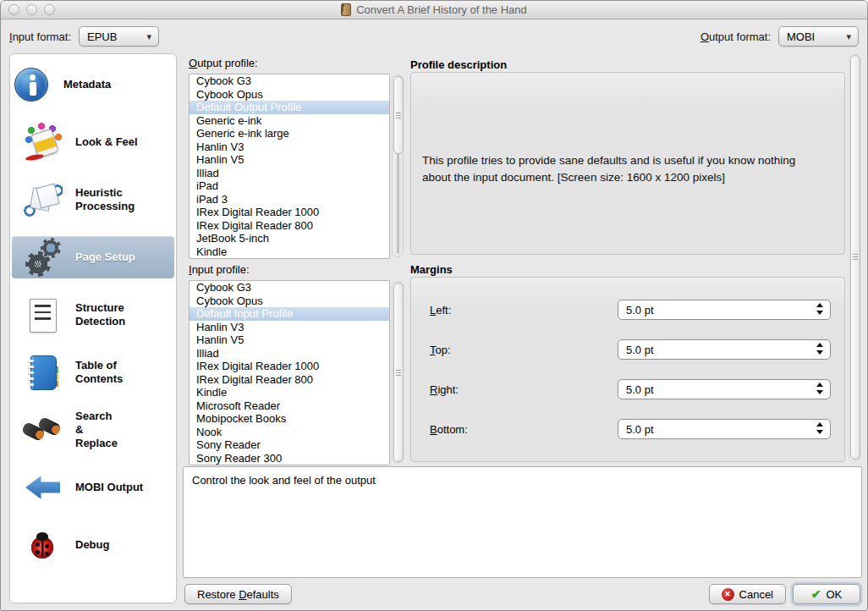 The width and height of the screenshot is (868, 611). What do you see at coordinates (289, 432) in the screenshot?
I see `input-profile-item: Nook` at bounding box center [289, 432].